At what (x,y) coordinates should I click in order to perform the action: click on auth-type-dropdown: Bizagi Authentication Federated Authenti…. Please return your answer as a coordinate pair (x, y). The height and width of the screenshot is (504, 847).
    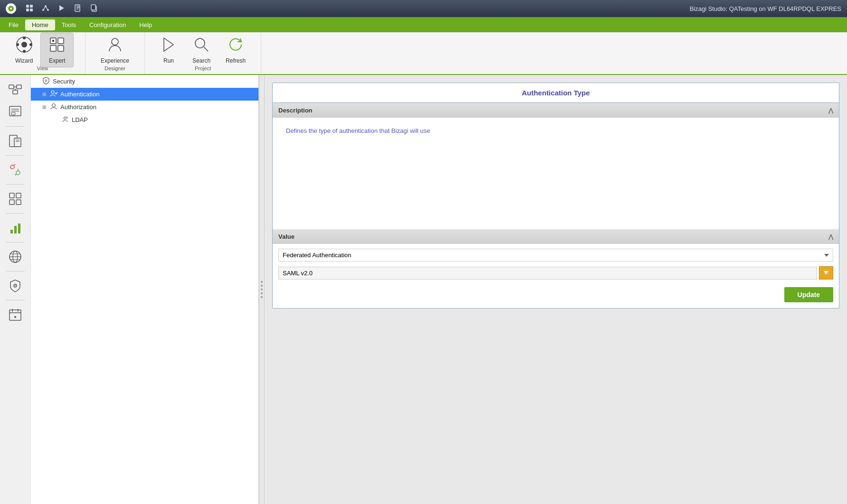
    Looking at the image, I should click on (556, 255).